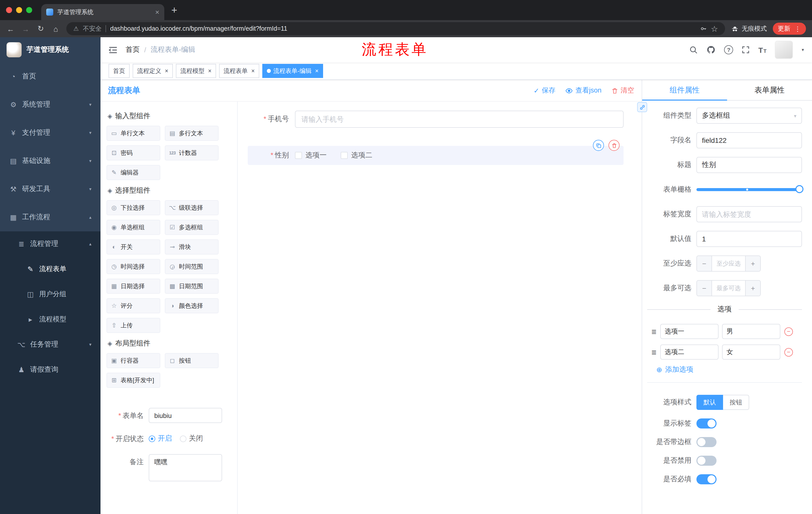 The width and height of the screenshot is (812, 514). Describe the element at coordinates (192, 208) in the screenshot. I see `palette-item-cascader: ⌥级联选择` at that location.